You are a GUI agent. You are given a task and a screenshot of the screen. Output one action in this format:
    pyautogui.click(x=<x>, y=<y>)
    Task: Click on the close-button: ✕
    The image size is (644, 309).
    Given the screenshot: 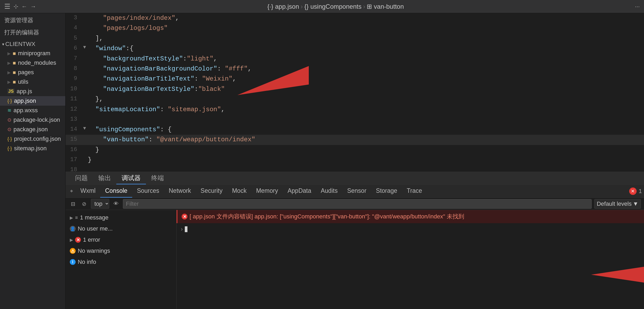 What is the action you would take?
    pyautogui.click(x=633, y=191)
    